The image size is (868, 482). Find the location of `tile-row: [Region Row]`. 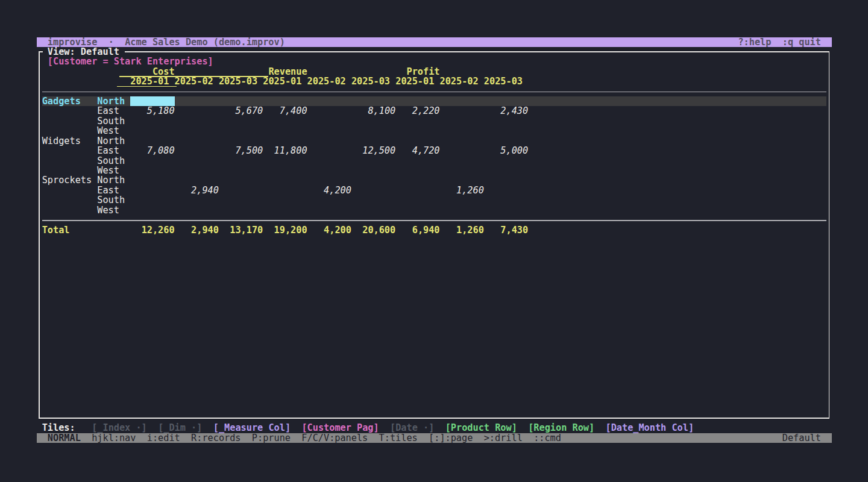

tile-row: [Region Row] is located at coordinates (561, 428).